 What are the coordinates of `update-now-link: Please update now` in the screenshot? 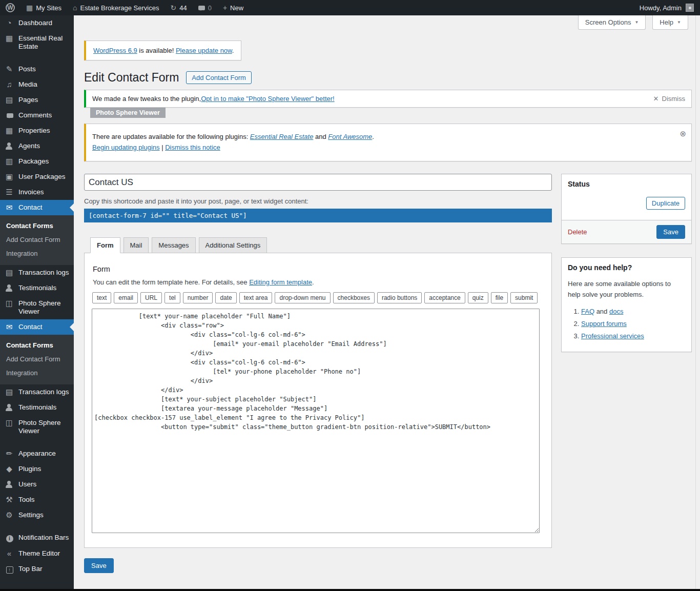 It's located at (204, 50).